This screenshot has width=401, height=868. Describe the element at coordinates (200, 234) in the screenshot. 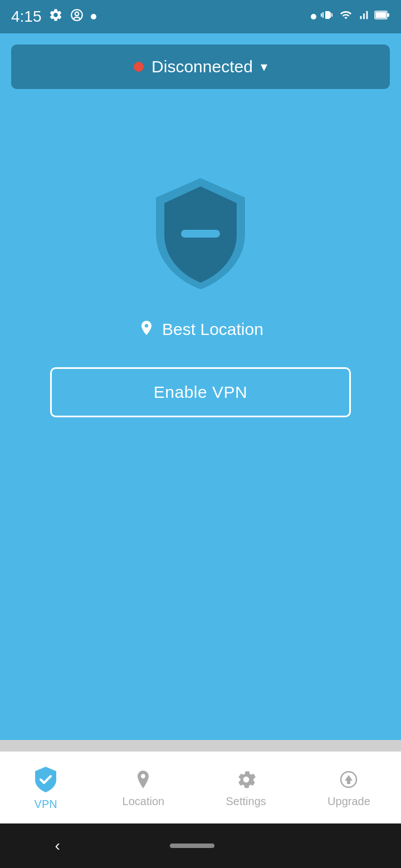

I see `shield-icon` at that location.